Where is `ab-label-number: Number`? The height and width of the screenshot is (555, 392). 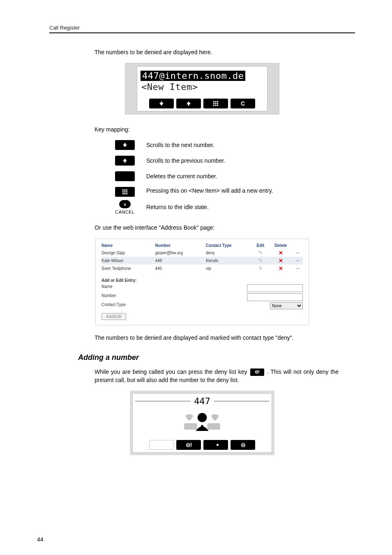
ab-label-number: Number is located at coordinates (121, 297).